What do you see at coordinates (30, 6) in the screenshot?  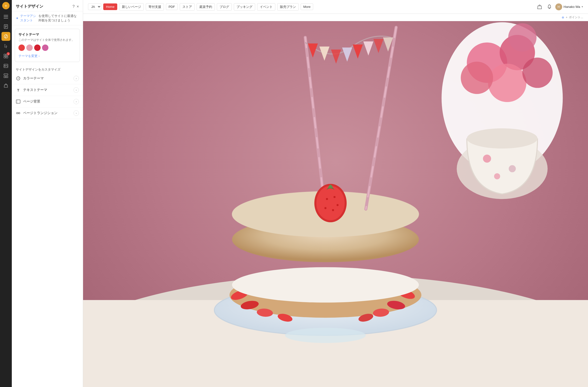 I see `panel-title: サイトデザイン` at bounding box center [30, 6].